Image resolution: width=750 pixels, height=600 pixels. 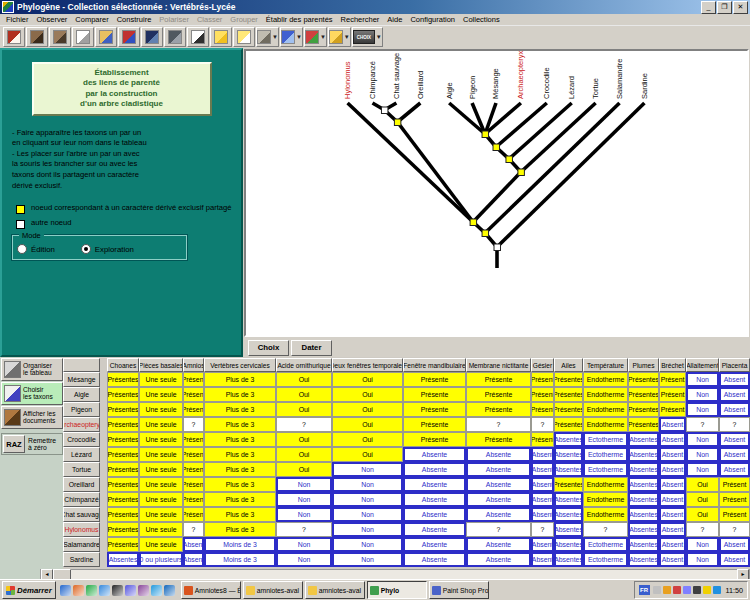 I want to click on show-documents-button: Afficher les documents, so click(x=32, y=418).